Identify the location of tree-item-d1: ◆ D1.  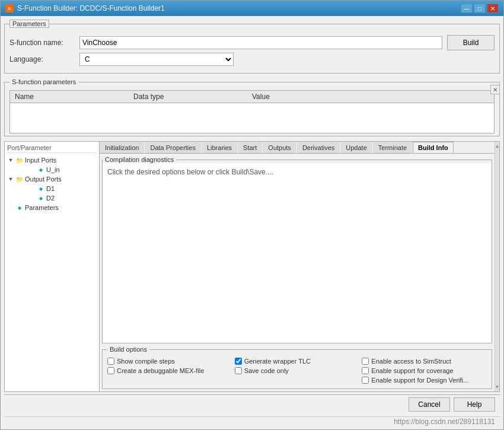
(63, 189).